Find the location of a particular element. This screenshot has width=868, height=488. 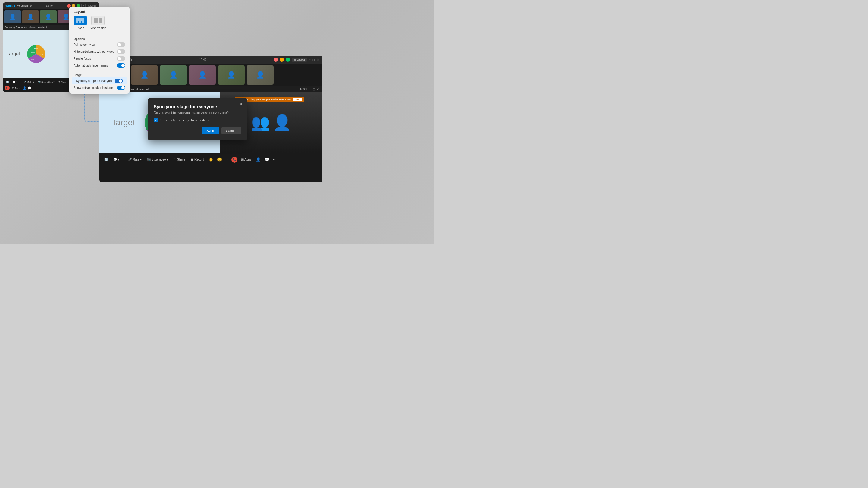

lw-participant-4: 👤 is located at coordinates (202, 75).